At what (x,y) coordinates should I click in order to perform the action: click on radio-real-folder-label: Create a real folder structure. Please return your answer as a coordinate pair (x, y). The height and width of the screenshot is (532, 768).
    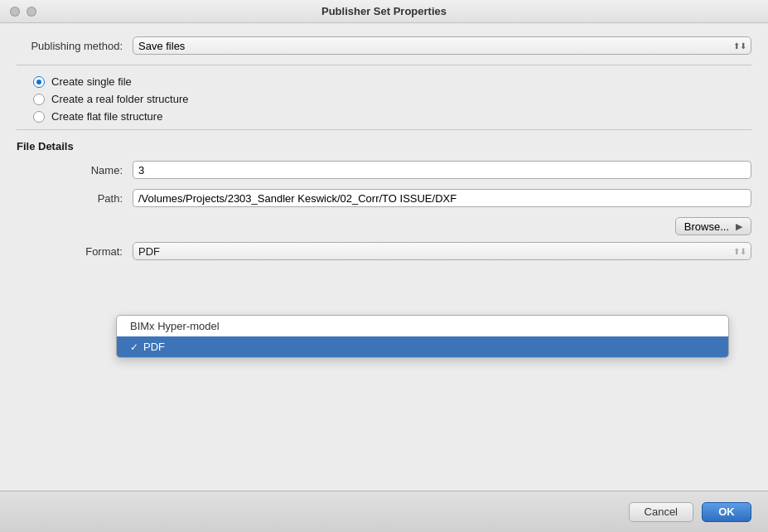
    Looking at the image, I should click on (119, 99).